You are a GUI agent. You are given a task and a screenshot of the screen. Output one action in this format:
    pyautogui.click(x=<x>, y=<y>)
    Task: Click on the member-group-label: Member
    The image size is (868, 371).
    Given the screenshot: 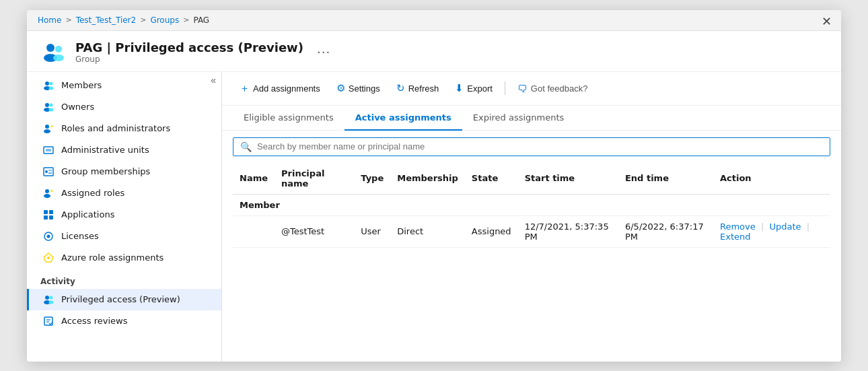 What is the action you would take?
    pyautogui.click(x=532, y=205)
    